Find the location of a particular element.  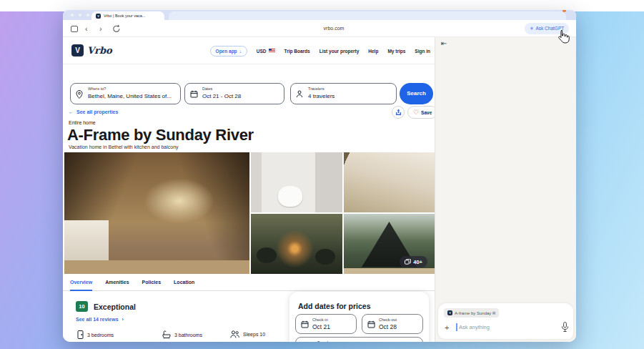

reviews-link-label: See all 14 reviews is located at coordinates (97, 319).